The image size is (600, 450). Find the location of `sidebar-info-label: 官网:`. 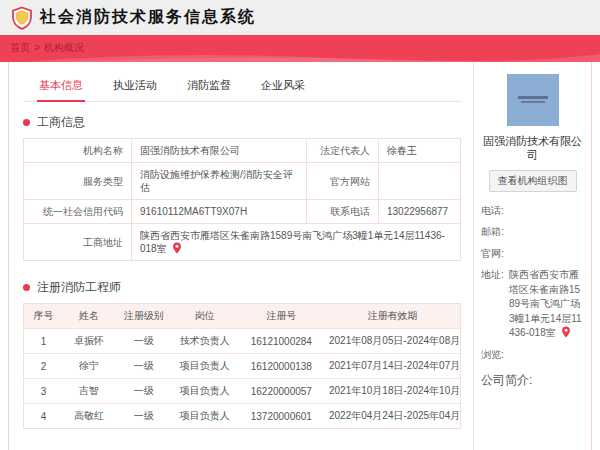

sidebar-info-label: 官网: is located at coordinates (495, 254).